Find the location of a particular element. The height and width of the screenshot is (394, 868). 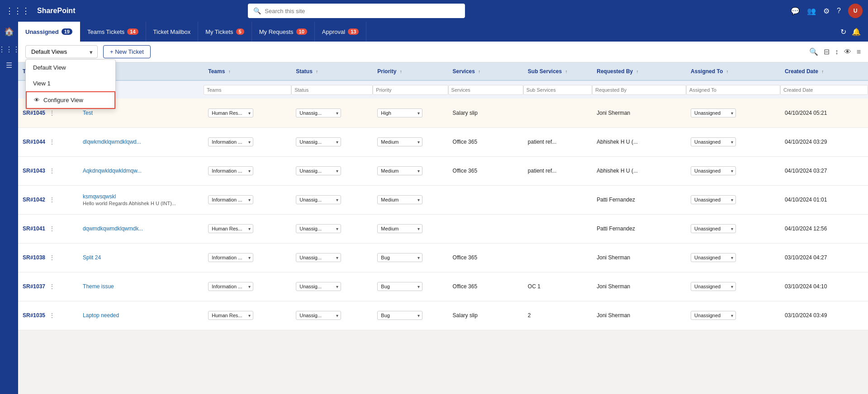

filter-teams-input is located at coordinates (247, 90).